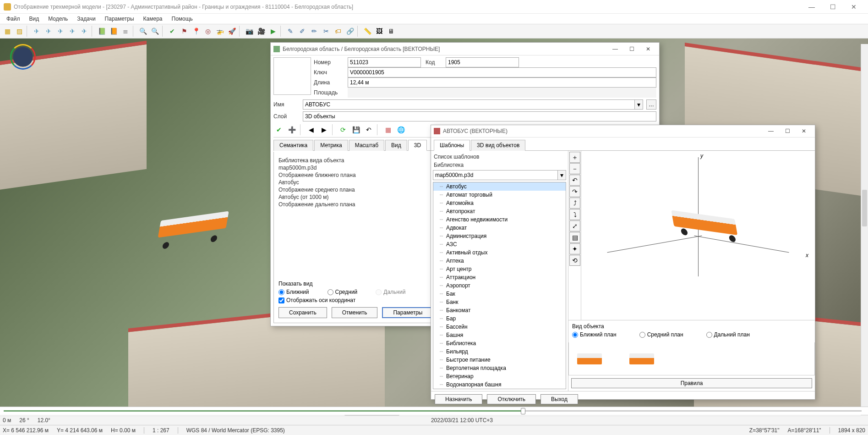  What do you see at coordinates (771, 131) in the screenshot?
I see `tpl-minimize-button: —` at bounding box center [771, 131].